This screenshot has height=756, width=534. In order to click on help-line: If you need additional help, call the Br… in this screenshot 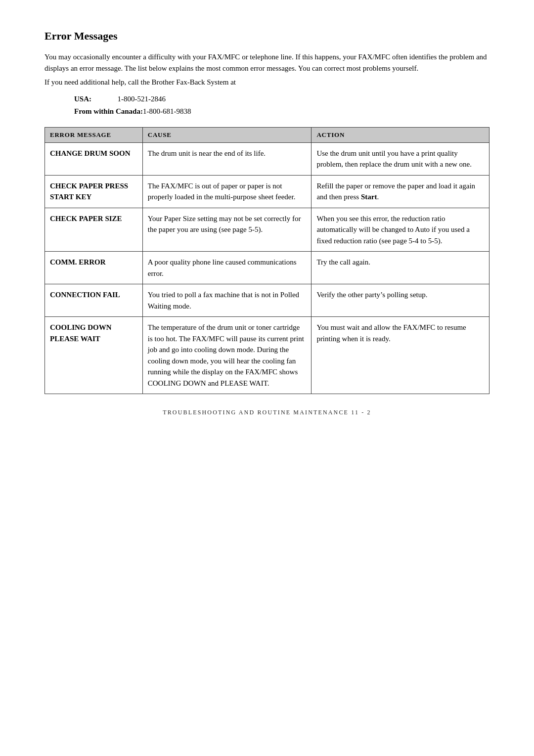, I will do `click(267, 82)`.